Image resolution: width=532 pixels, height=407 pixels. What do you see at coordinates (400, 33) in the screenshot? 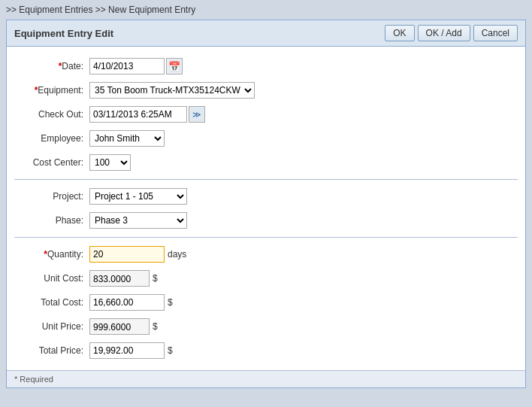
I see `ok-button: OK` at bounding box center [400, 33].